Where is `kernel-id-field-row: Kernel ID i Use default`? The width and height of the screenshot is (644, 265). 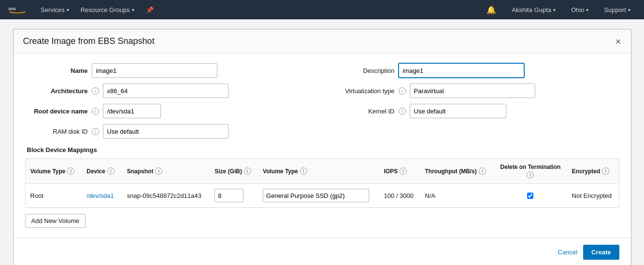
kernel-id-field-row: Kernel ID i Use default is located at coordinates (475, 111).